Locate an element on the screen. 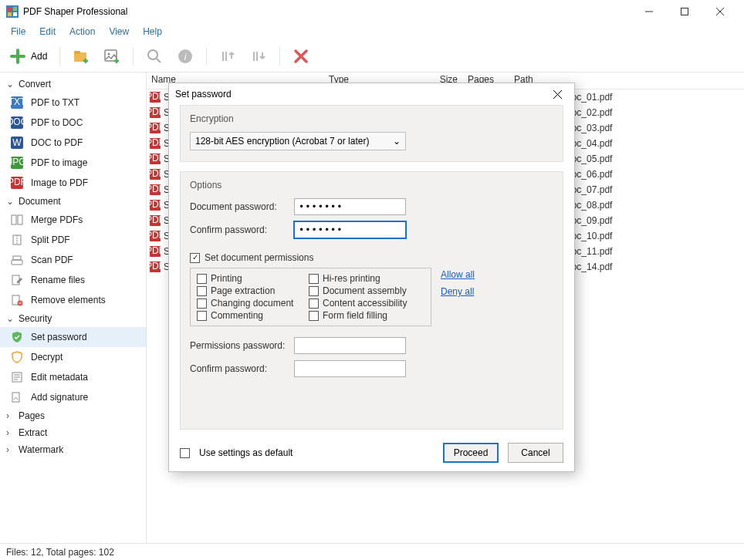 This screenshot has width=744, height=560. doc-password-input is located at coordinates (350, 207).